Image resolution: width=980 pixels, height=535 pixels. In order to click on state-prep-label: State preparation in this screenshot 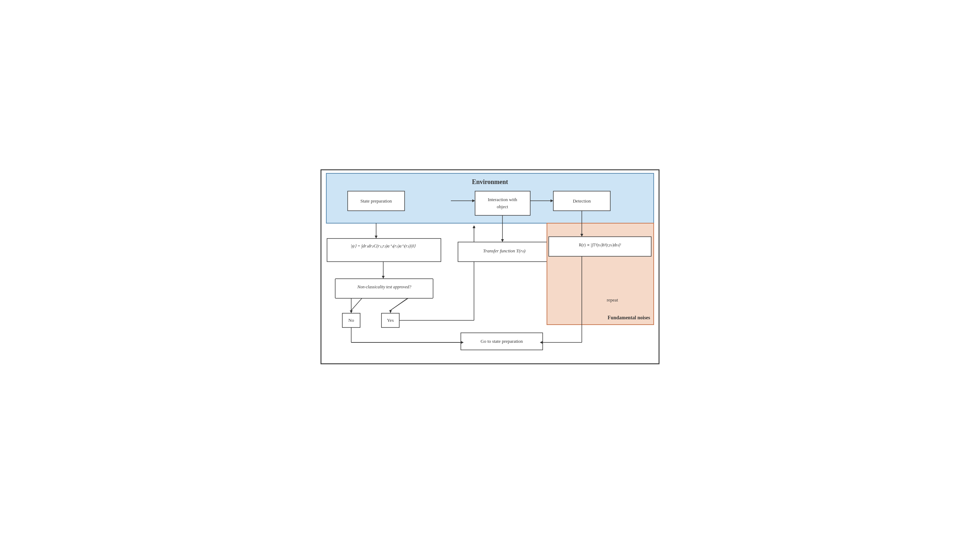, I will do `click(377, 201)`.